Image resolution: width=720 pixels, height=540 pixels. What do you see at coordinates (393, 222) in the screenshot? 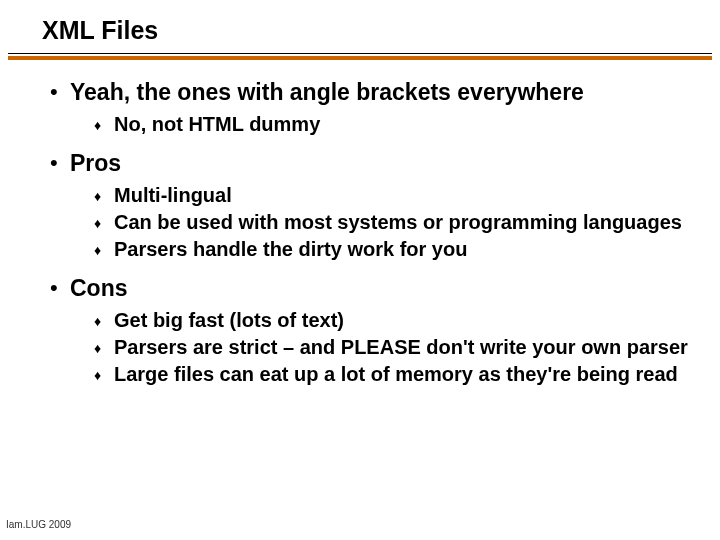
I see `sub-bullet-group: ♦ Multi-lingual ♦ Can be used with most …` at bounding box center [393, 222].